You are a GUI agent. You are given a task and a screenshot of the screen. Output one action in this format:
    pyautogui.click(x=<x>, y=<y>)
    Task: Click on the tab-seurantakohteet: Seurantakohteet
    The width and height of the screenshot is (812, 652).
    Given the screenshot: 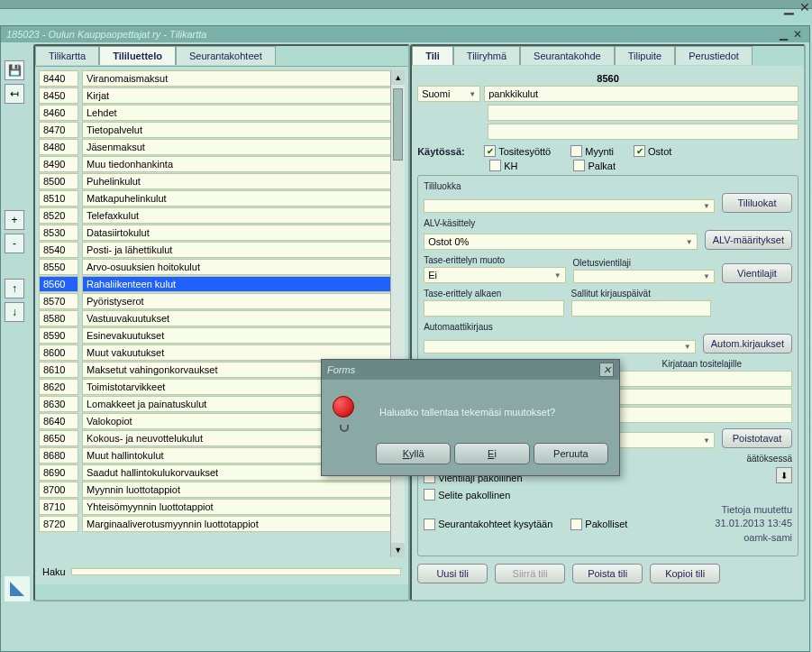 What is the action you would take?
    pyautogui.click(x=225, y=56)
    